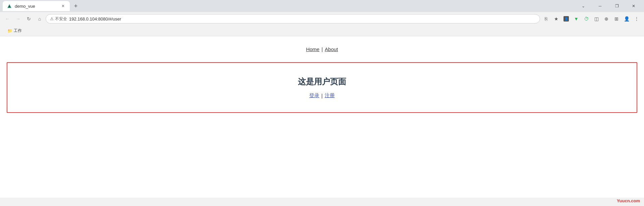  Describe the element at coordinates (52, 19) in the screenshot. I see `warning-icon: ⚠` at that location.